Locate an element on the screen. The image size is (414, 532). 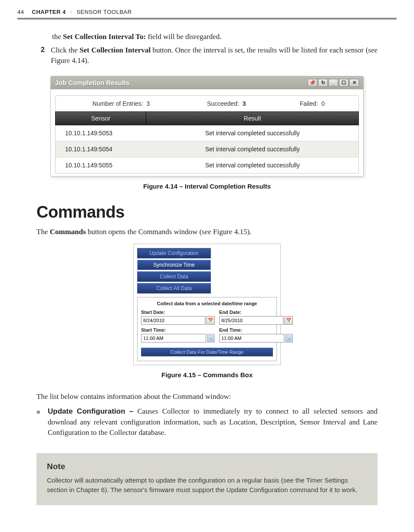
date-range-box: Collect data from a selected date/time r… is located at coordinates (207, 329).